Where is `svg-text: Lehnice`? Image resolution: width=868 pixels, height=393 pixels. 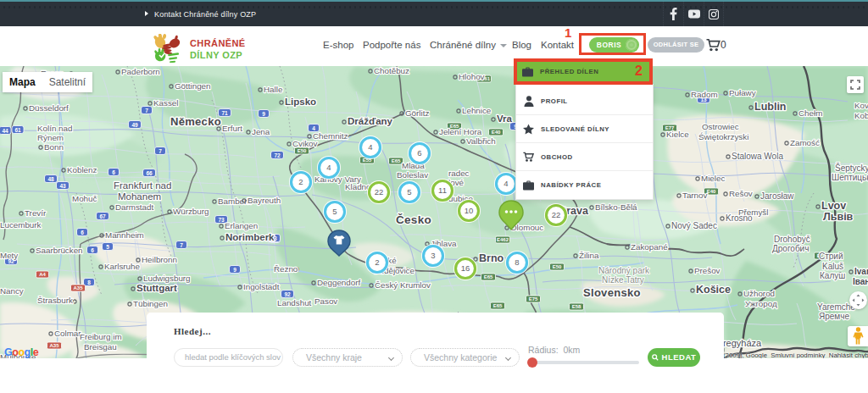
svg-text: Lehnice is located at coordinates (476, 110).